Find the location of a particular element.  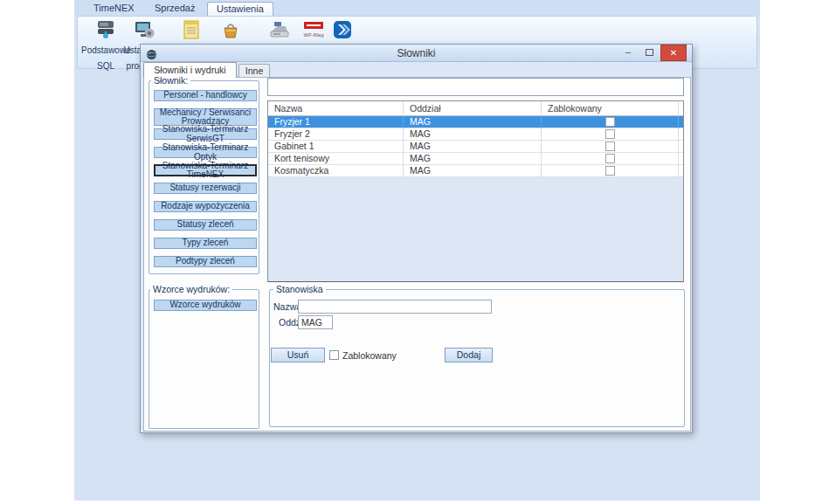

nazwa-field is located at coordinates (395, 307).